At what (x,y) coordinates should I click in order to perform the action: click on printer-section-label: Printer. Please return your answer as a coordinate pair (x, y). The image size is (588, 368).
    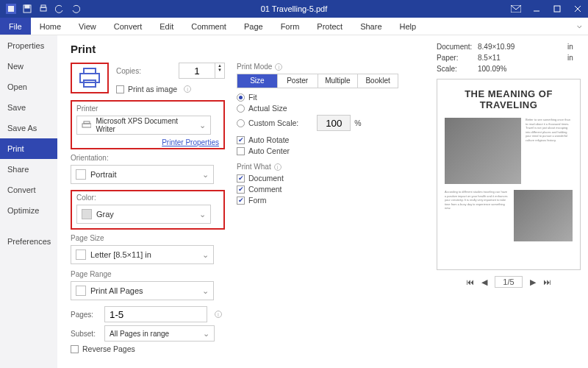
    Looking at the image, I should click on (148, 109).